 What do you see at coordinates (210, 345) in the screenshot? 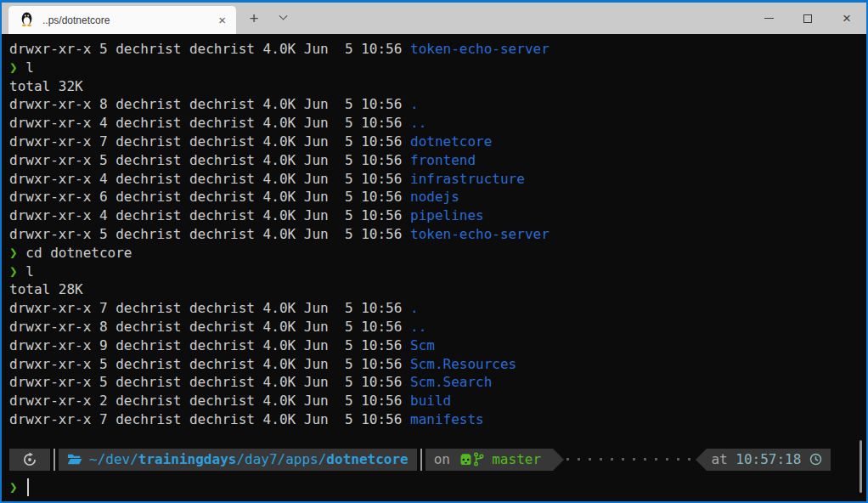
I see `terminal-text: drwxr-xr-x 9 dechrist dechrist 4.0K Jun …` at bounding box center [210, 345].